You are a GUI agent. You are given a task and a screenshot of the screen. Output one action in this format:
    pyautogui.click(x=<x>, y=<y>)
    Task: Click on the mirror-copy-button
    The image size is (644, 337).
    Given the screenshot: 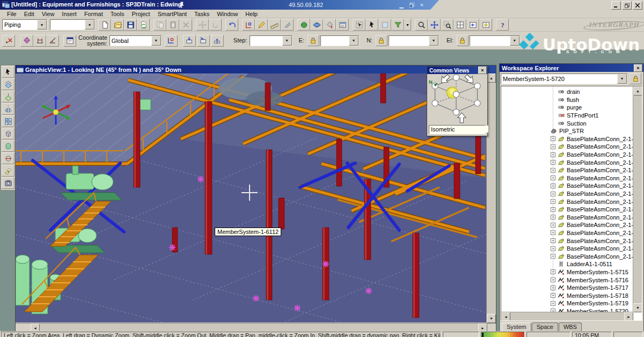 What is the action you would take?
    pyautogui.click(x=8, y=109)
    